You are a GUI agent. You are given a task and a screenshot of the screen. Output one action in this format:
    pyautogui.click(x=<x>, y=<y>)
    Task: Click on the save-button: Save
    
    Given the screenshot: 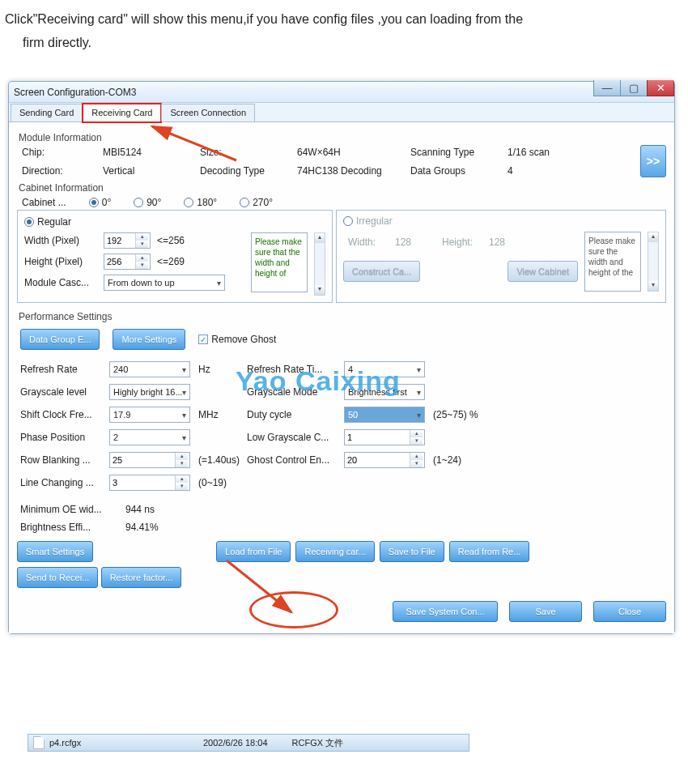 What is the action you would take?
    pyautogui.click(x=546, y=611)
    